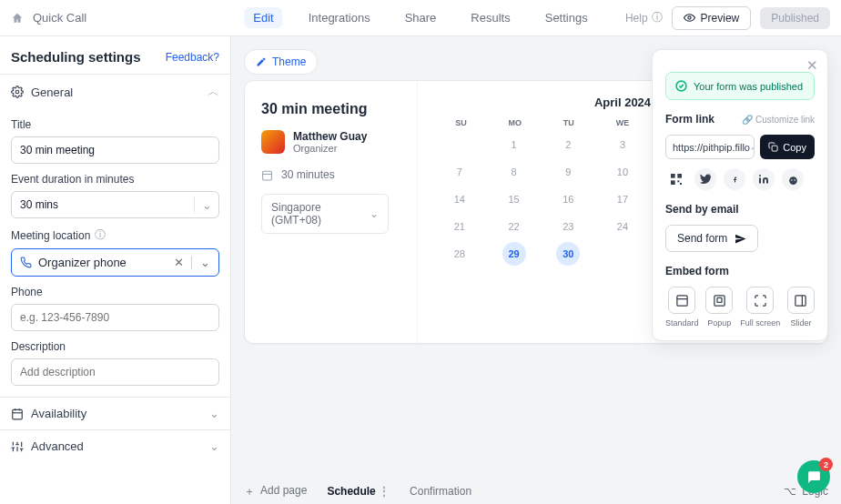  What do you see at coordinates (325, 214) in the screenshot?
I see `timezone-select: Singapore (GMT+08) ⌄` at bounding box center [325, 214].